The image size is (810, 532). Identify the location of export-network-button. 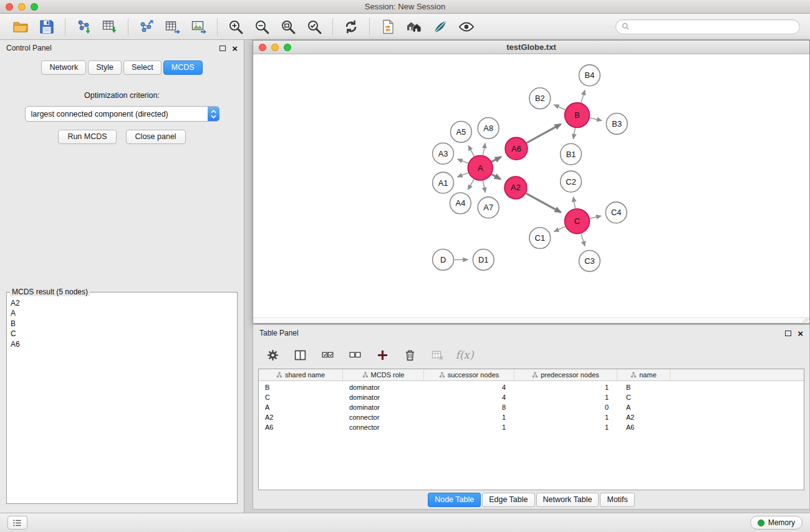
(147, 27).